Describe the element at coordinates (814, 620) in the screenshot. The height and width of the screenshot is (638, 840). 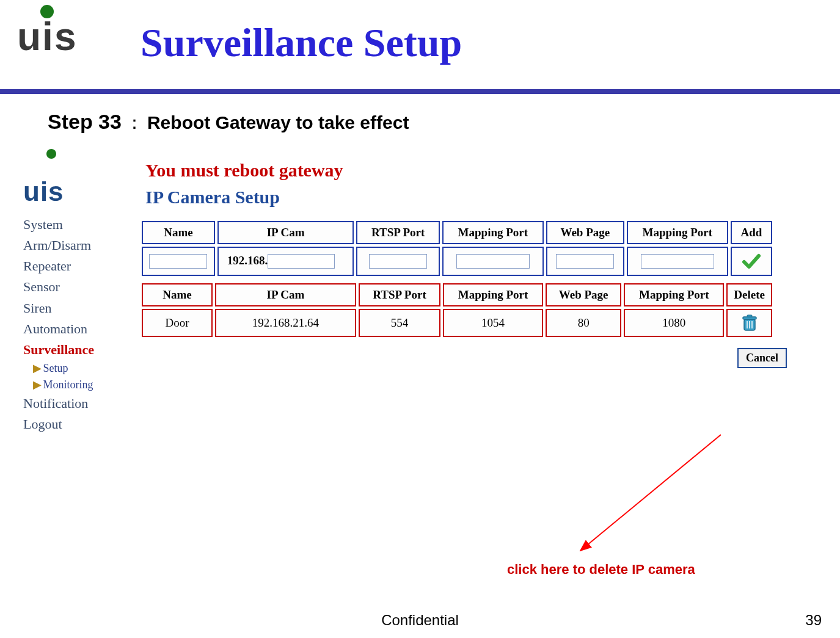
I see `footer-page-number: 39` at that location.